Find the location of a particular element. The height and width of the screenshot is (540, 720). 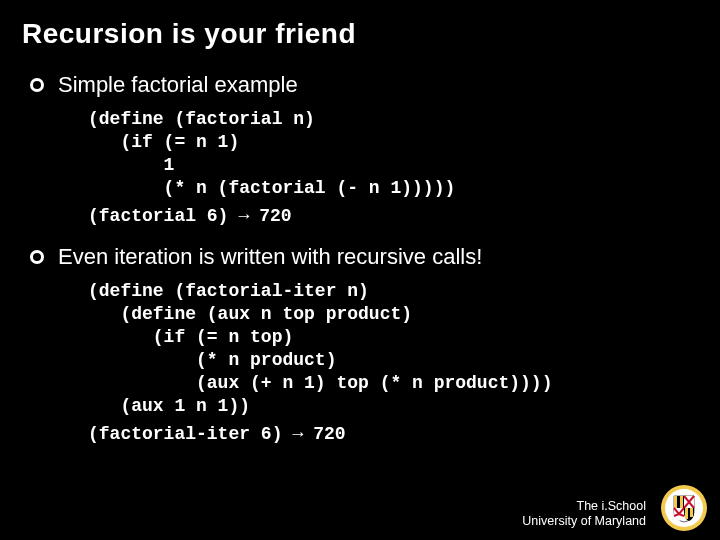

umd-seal-icon is located at coordinates (684, 508).